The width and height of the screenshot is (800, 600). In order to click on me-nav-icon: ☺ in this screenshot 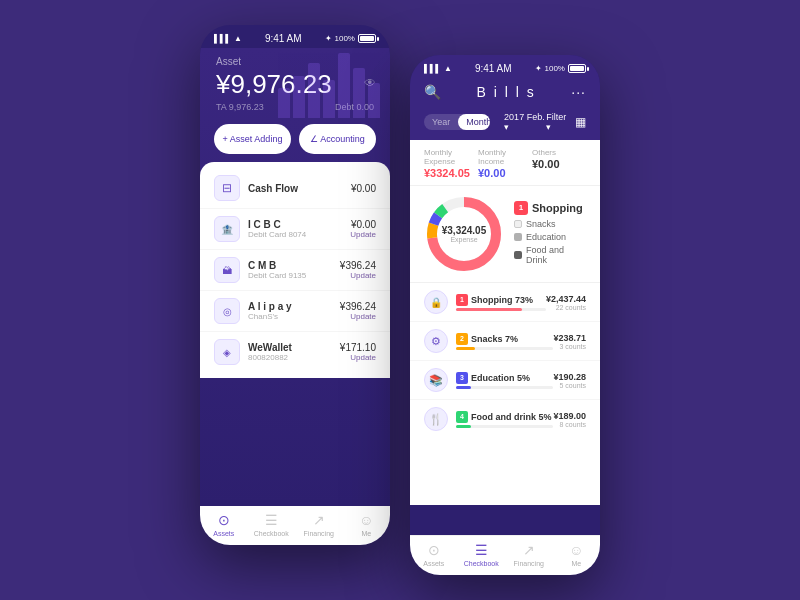, I will do `click(366, 520)`.